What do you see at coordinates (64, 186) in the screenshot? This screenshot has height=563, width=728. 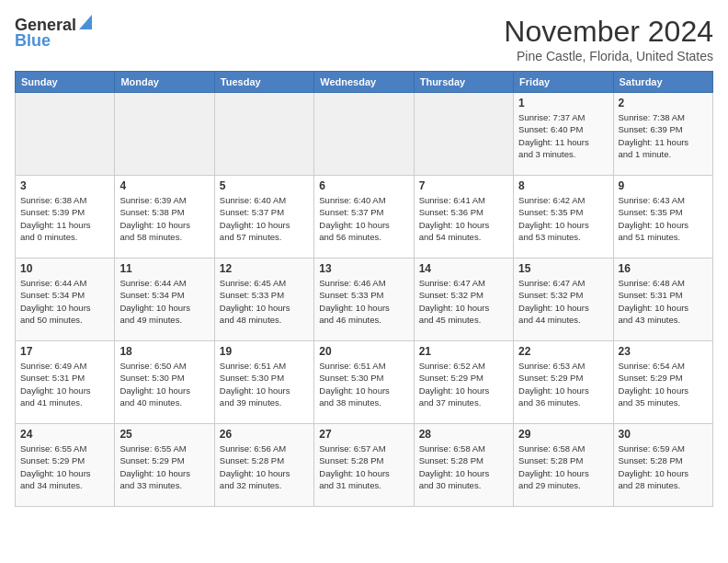 I see `day-number: 3` at bounding box center [64, 186].